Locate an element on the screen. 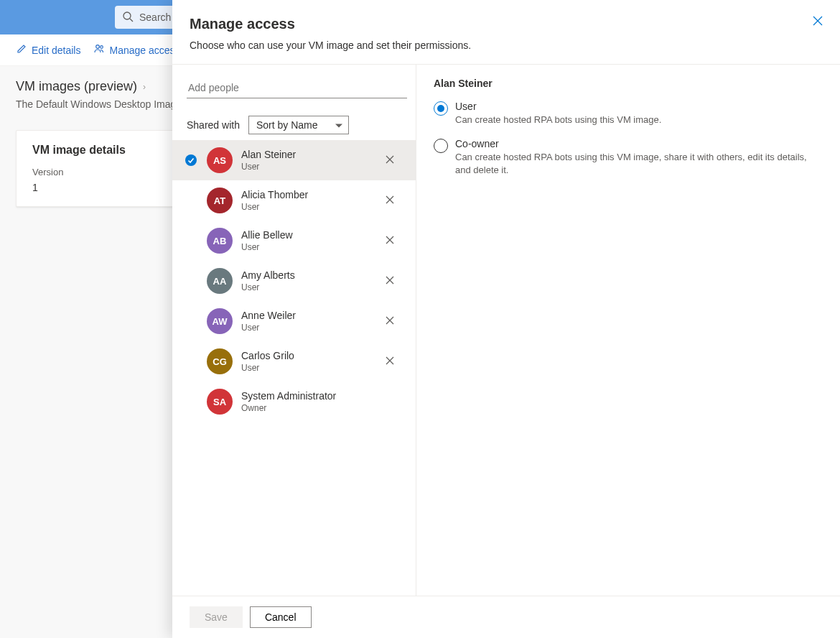 The width and height of the screenshot is (840, 638). chevron-right-icon: › is located at coordinates (144, 87).